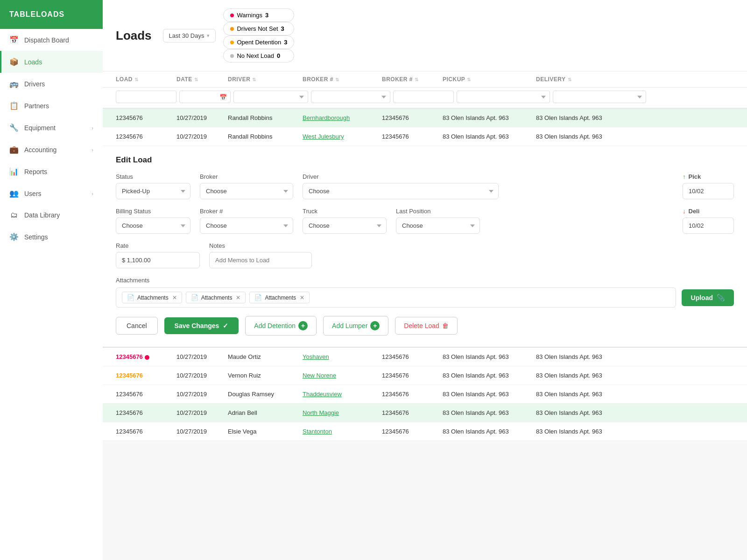 This screenshot has width=747, height=560. What do you see at coordinates (146, 97) in the screenshot?
I see `load-filter-input` at bounding box center [146, 97].